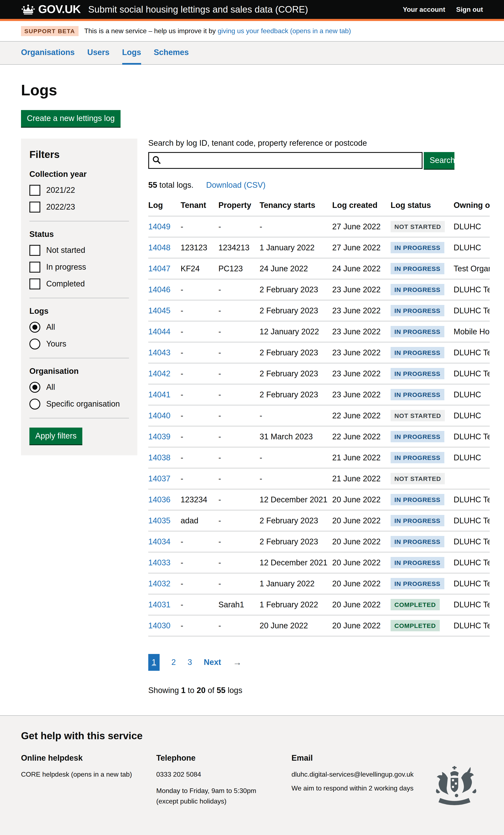 The width and height of the screenshot is (504, 835). Describe the element at coordinates (424, 9) in the screenshot. I see `your-account-link: Your account` at that location.